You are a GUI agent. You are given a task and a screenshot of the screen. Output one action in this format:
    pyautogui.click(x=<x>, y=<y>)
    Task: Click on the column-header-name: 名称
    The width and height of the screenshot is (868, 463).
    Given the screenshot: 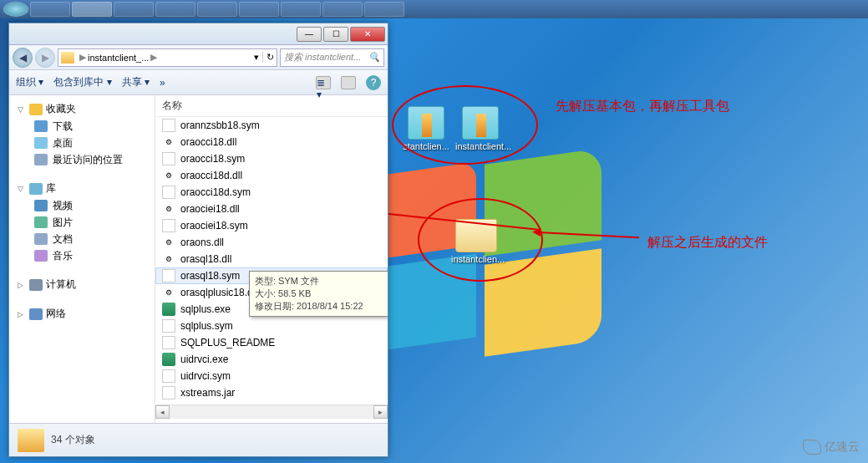 What is the action you would take?
    pyautogui.click(x=272, y=106)
    